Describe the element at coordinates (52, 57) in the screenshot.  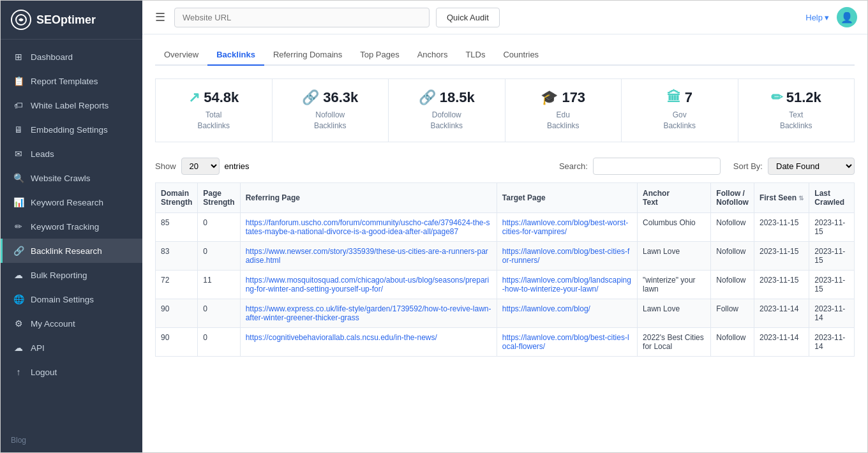
I see `nav-label-dashboard: Dashboard` at that location.